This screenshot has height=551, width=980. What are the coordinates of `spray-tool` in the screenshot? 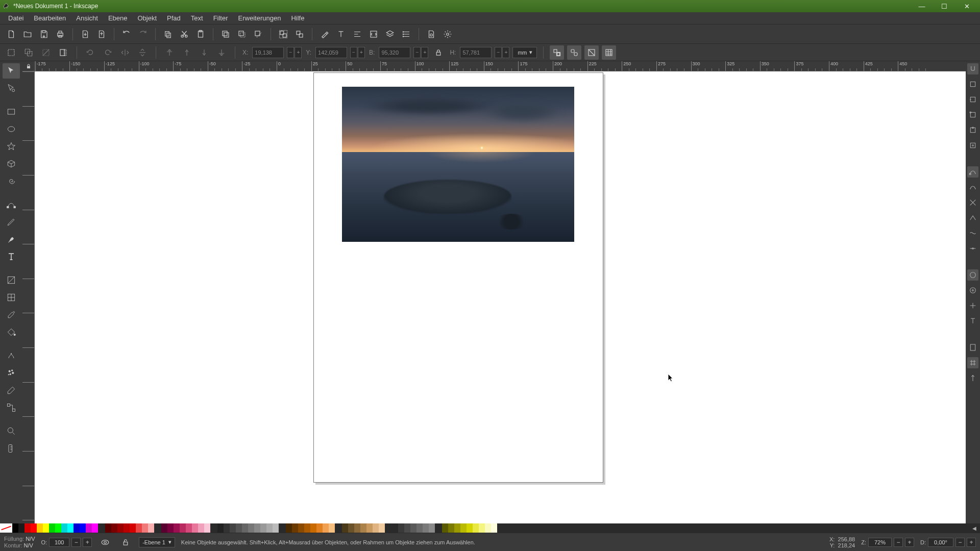 It's located at (11, 373).